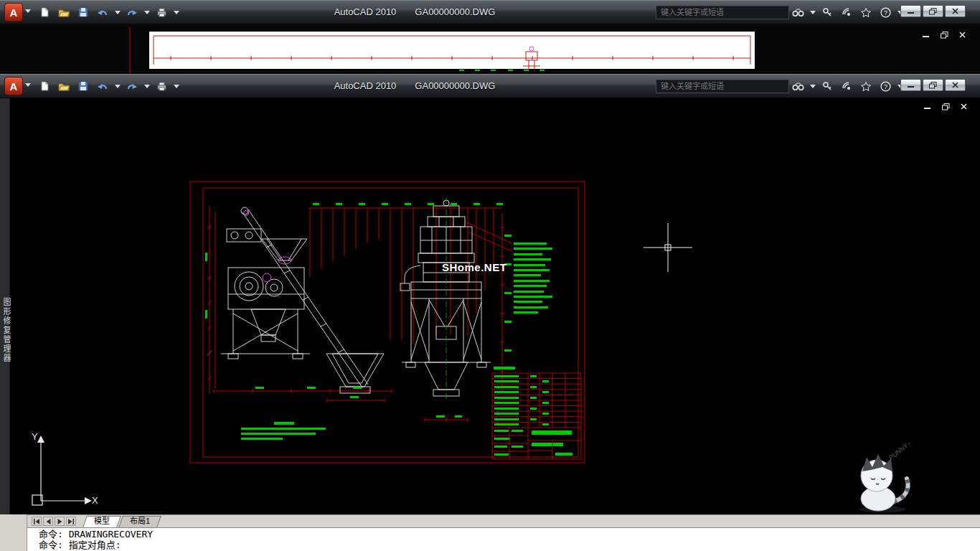 This screenshot has height=551, width=980. Describe the element at coordinates (44, 12) in the screenshot. I see `new-file-icon` at that location.